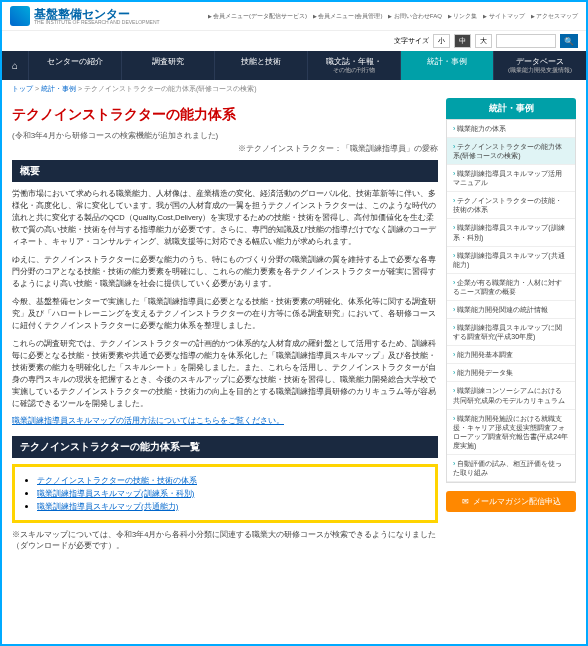  What do you see at coordinates (442, 41) in the screenshot?
I see `font-size-small: 小` at bounding box center [442, 41].